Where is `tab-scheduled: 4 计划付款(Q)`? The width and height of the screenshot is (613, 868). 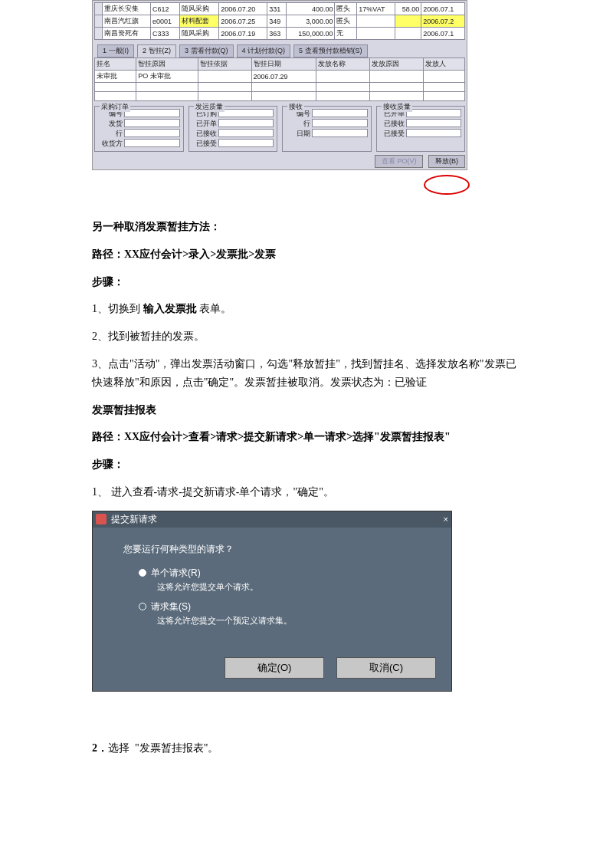
tab-scheduled: 4 计划付款(Q) is located at coordinates (264, 51).